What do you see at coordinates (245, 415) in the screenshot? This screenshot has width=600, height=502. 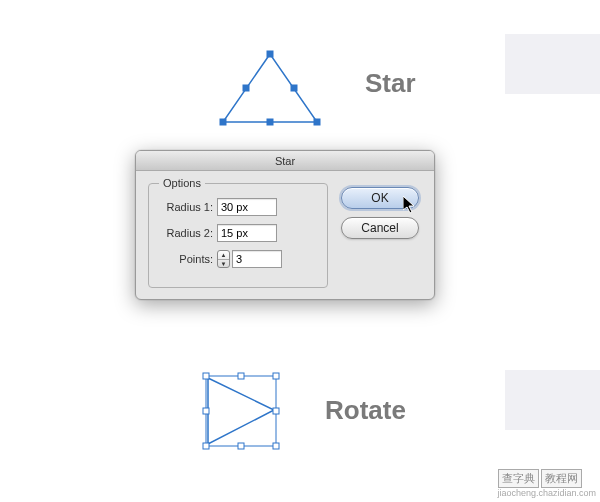 I see `rotate-shape` at bounding box center [245, 415].